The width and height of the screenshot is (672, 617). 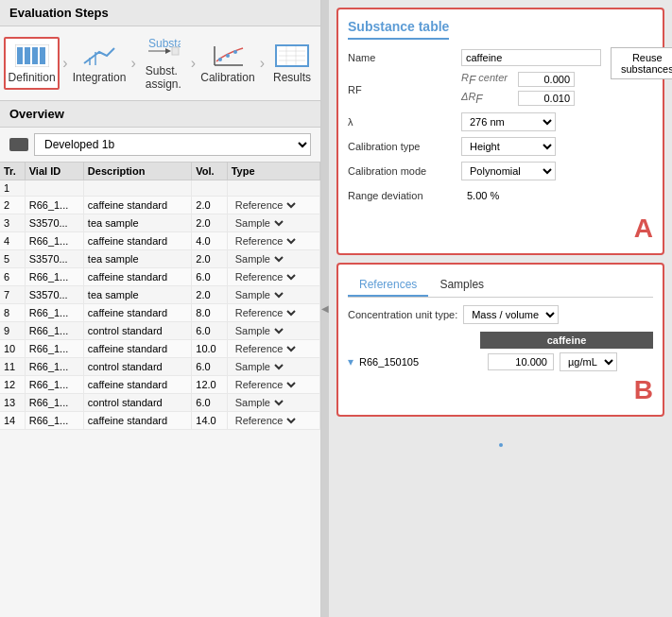 I want to click on table-row: 2R66_1...caffeine standard2.0Reference, so click(x=161, y=206).